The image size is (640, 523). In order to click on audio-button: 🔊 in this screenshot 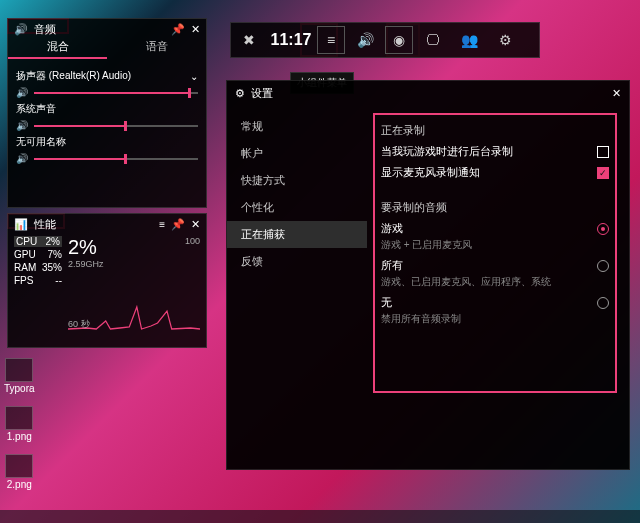, I will do `click(365, 40)`.